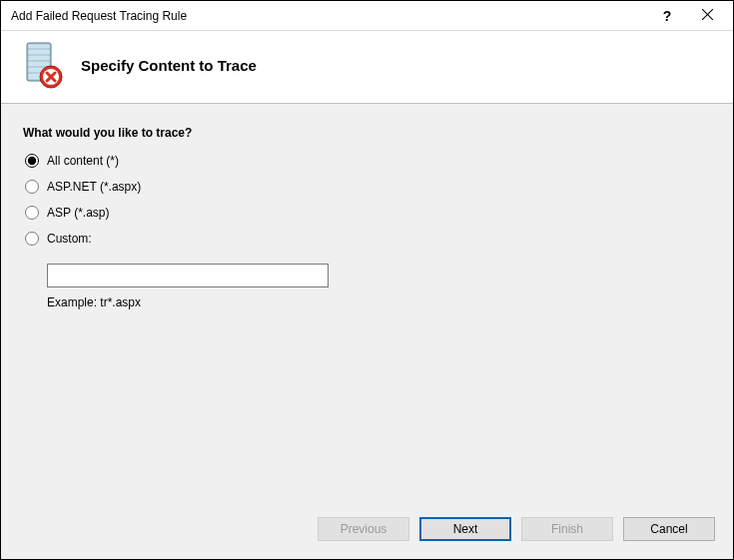  Describe the element at coordinates (94, 187) in the screenshot. I see `option-label: ASP.NET (*.aspx)` at that location.